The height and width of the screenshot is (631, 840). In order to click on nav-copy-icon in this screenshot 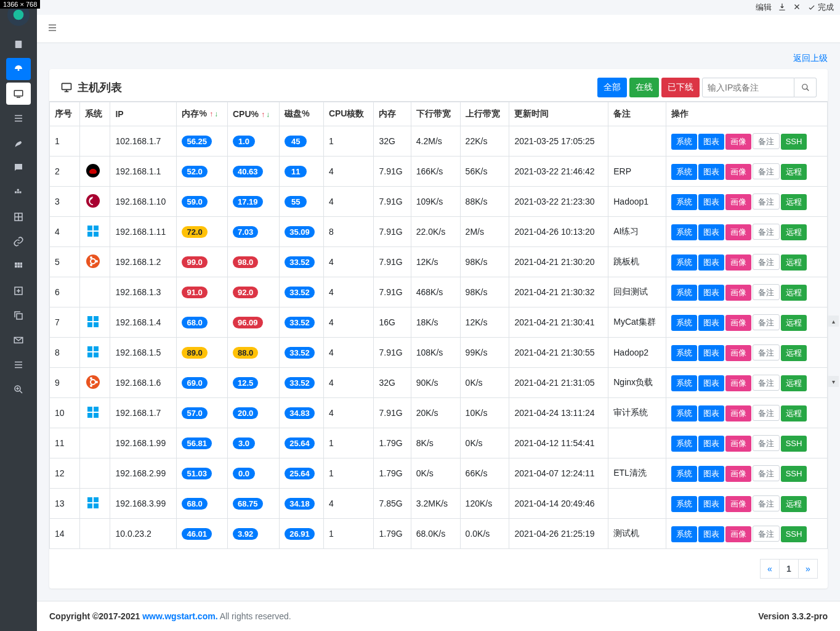, I will do `click(18, 316)`.